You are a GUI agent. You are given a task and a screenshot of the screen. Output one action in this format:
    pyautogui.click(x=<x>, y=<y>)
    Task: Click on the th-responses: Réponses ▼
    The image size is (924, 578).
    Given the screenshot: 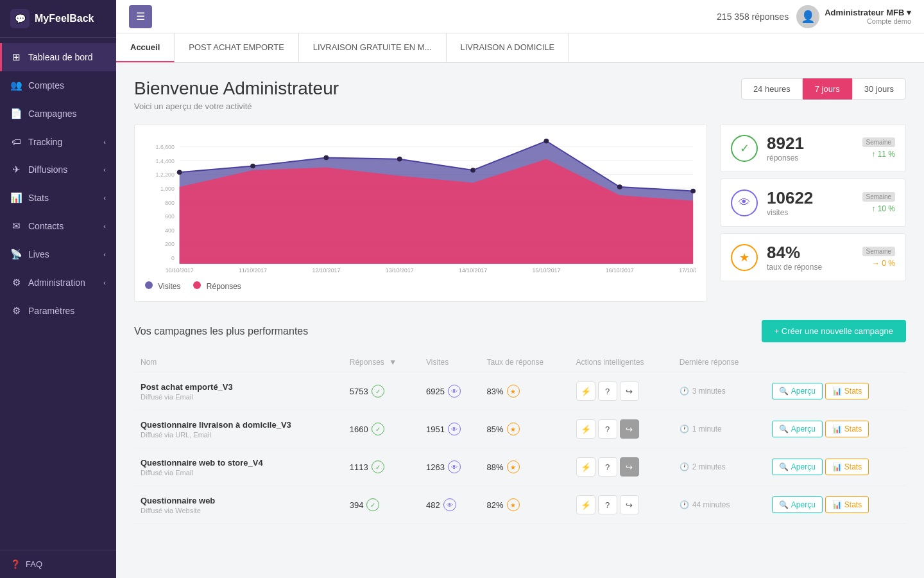 What is the action you would take?
    pyautogui.click(x=381, y=362)
    